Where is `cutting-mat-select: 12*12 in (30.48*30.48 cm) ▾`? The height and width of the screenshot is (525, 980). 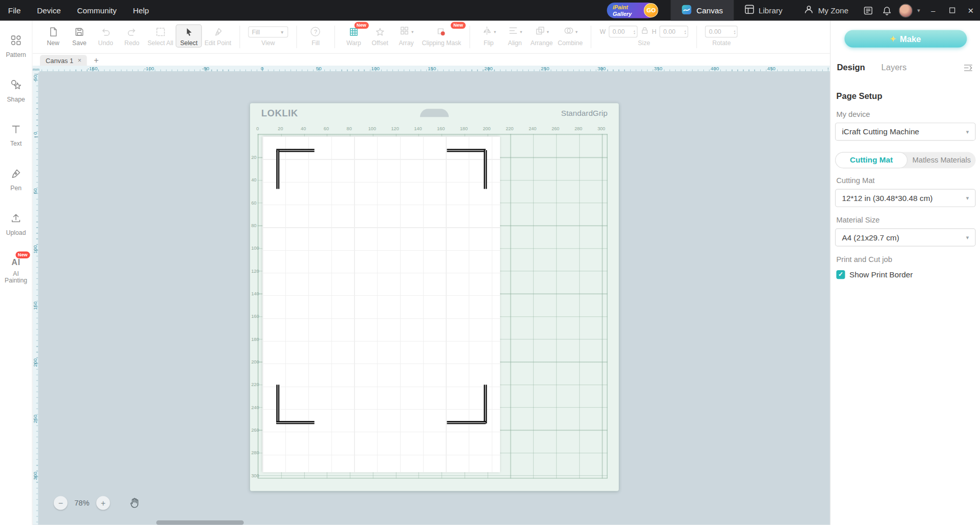
cutting-mat-select: 12*12 in (30.48*30.48 cm) ▾ is located at coordinates (906, 198).